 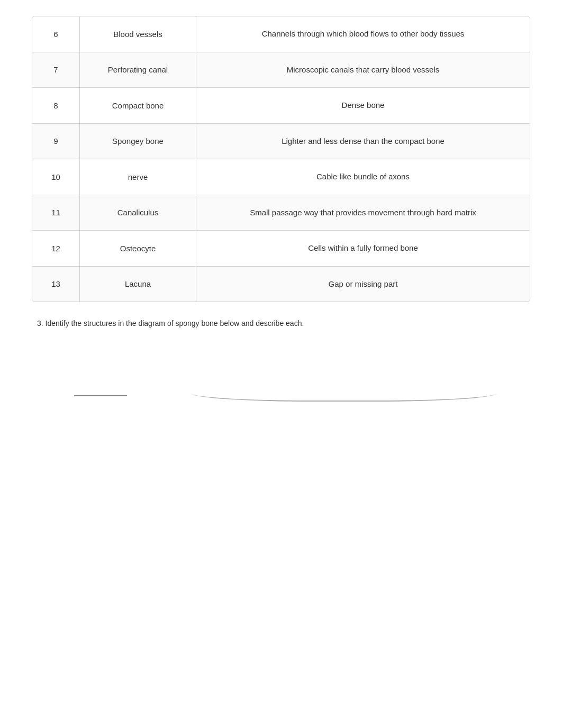 I want to click on table-row: 11CanaliculusSmall passage way that prov…, so click(x=281, y=213).